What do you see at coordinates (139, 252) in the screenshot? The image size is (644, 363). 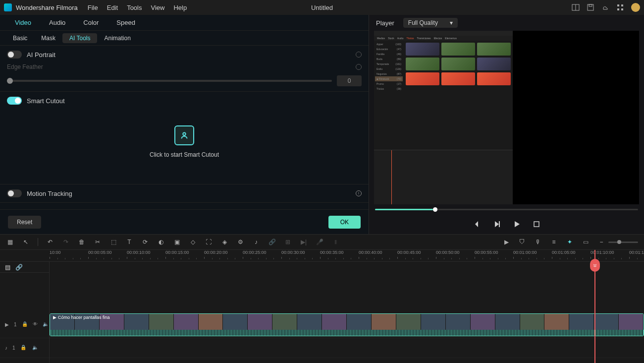 I see `ruler-tick: 00:00:10:00` at bounding box center [139, 252].